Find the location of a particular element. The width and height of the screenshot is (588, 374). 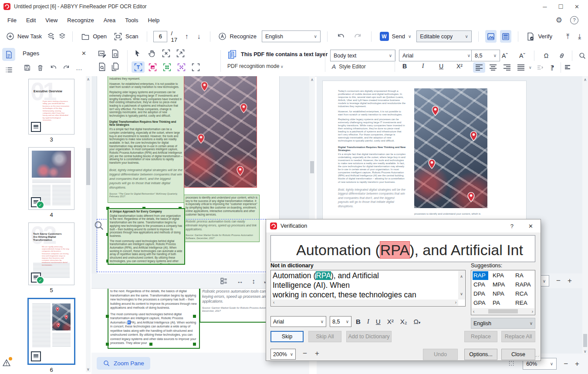

font-family-select: Arial∨ is located at coordinates (436, 56).